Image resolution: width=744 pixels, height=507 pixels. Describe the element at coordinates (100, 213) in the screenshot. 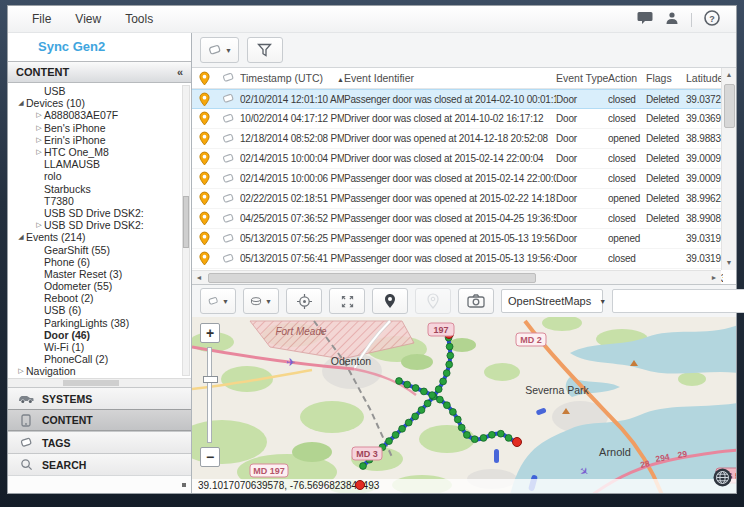

I see `tree-item: USB SD Drive DSK2:` at that location.